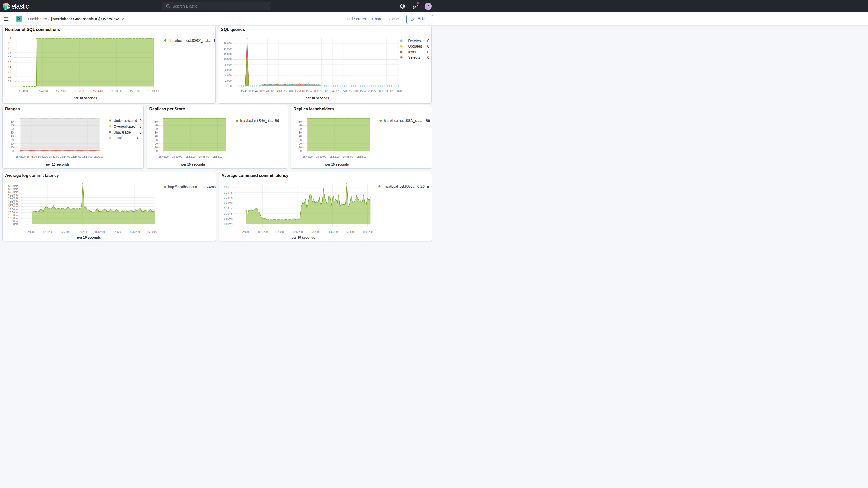 Image resolution: width=868 pixels, height=488 pixels. Describe the element at coordinates (9, 82) in the screenshot. I see `svg-text: 0.1` at that location.